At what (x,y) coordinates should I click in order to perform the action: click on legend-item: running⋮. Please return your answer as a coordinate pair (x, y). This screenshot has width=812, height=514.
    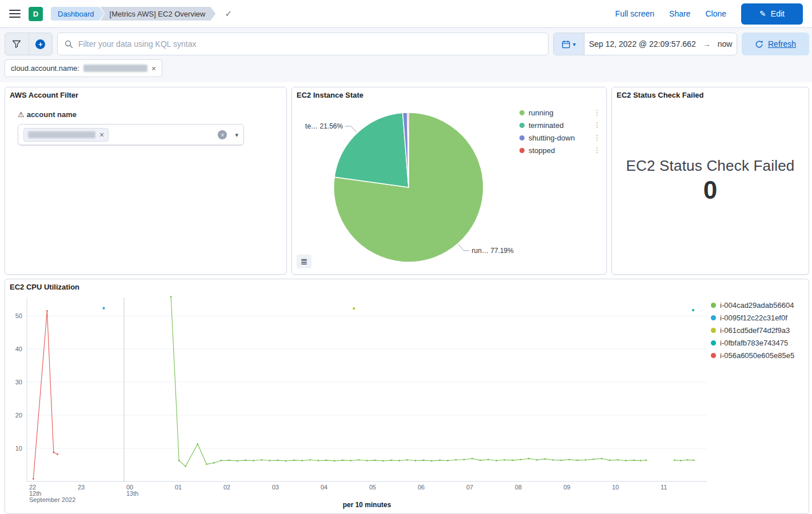
    Looking at the image, I should click on (560, 113).